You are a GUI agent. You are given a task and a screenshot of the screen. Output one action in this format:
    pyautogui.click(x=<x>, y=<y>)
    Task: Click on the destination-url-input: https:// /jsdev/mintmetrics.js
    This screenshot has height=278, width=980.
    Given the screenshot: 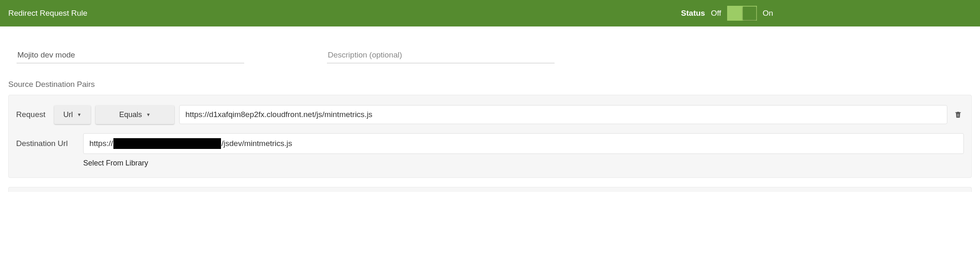 What is the action you would take?
    pyautogui.click(x=524, y=144)
    